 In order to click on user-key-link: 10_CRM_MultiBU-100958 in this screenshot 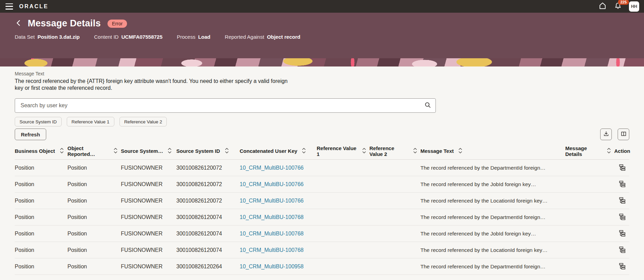, I will do `click(272, 267)`.